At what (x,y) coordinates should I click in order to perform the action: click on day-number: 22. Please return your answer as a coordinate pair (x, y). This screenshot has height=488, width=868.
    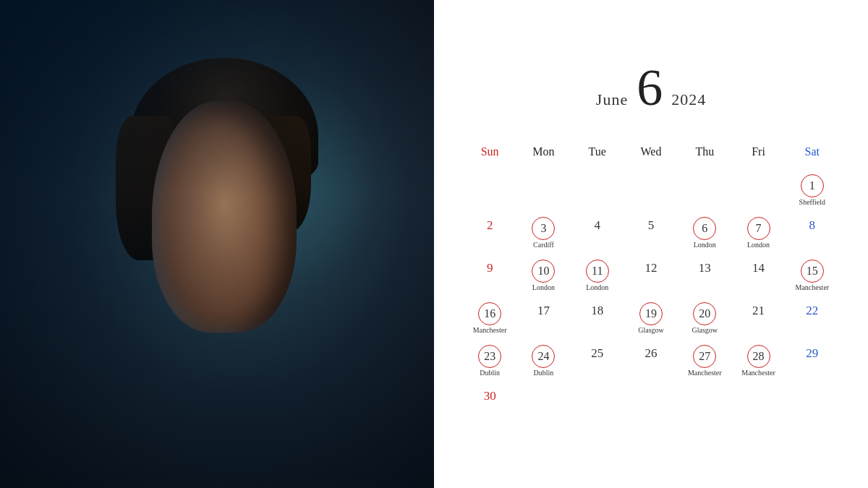
    Looking at the image, I should click on (812, 311).